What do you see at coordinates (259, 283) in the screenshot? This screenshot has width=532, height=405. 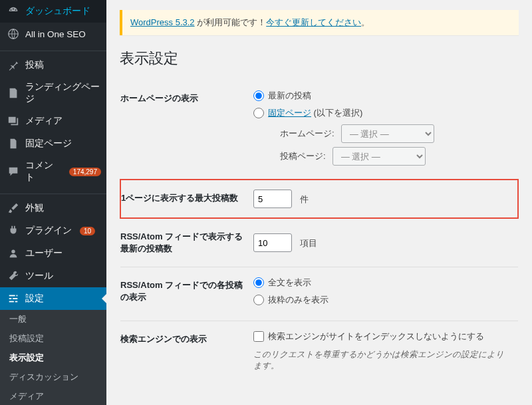 I see `rss-full-radio` at bounding box center [259, 283].